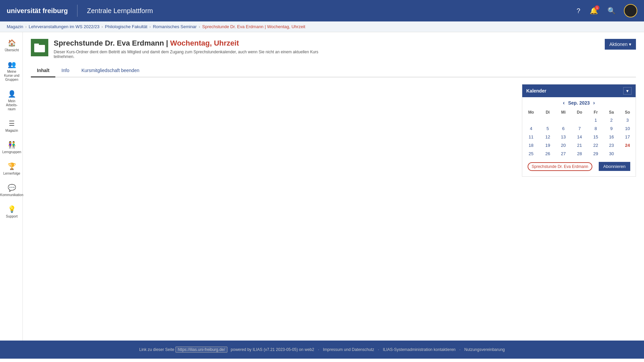  I want to click on calendar-day-link: 25, so click(531, 154).